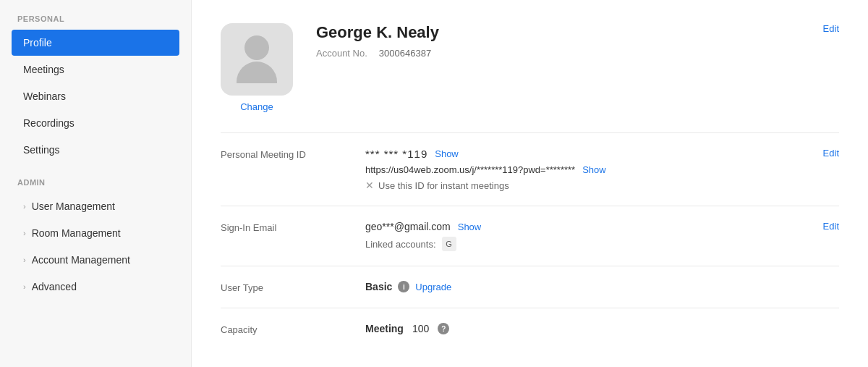 The image size is (868, 367). I want to click on account-number: 3000646387, so click(405, 54).